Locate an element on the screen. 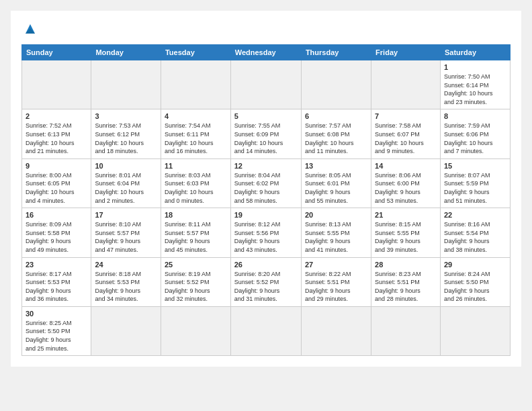 The height and width of the screenshot is (411, 532). calendar-cell: 26Sunrise: 8:20 AM Sunset: 5:52 PM Dayli… is located at coordinates (266, 282).